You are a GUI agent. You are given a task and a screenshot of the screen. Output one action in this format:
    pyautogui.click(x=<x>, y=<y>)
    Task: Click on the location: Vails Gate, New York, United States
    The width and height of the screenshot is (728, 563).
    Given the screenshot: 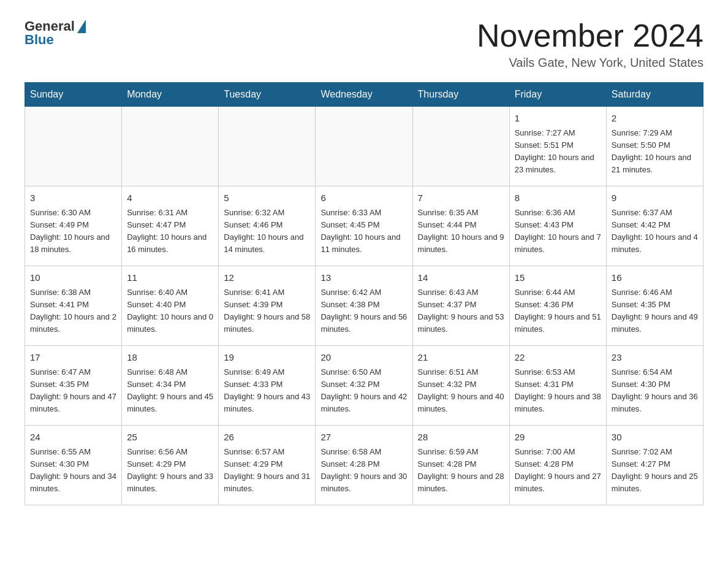 What is the action you would take?
    pyautogui.click(x=590, y=63)
    